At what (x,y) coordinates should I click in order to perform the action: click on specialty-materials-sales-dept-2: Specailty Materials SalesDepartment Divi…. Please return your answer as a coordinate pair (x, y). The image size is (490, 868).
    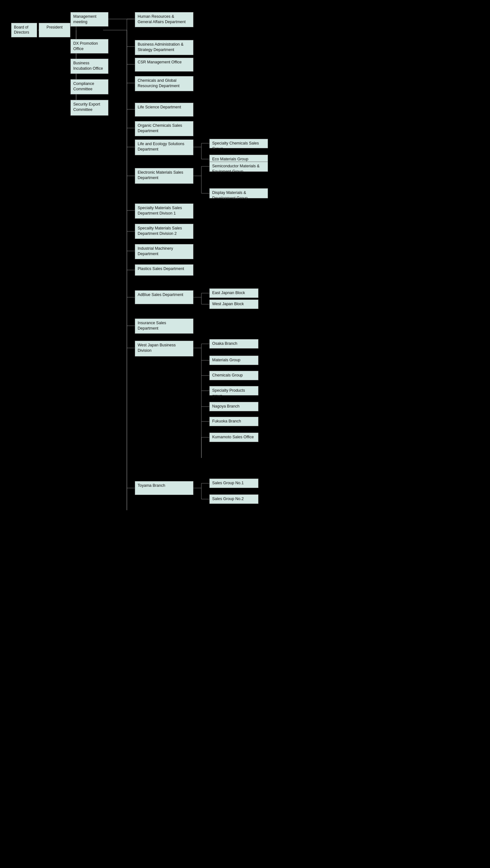
    Looking at the image, I should click on (164, 231).